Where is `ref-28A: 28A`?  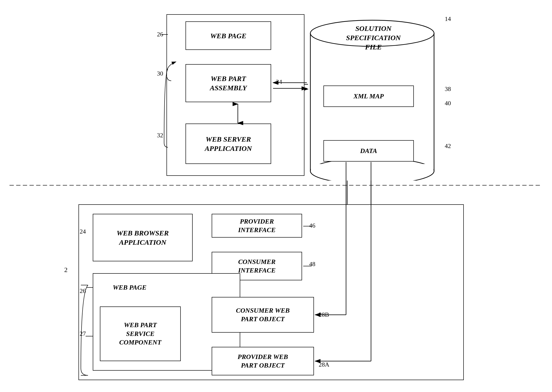 ref-28A: 28A is located at coordinates (324, 365).